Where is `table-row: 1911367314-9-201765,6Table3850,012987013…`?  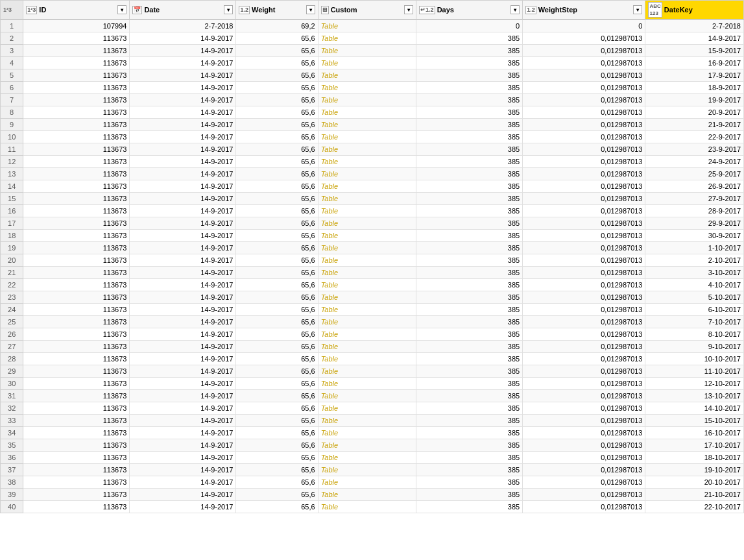 table-row: 1911367314-9-201765,6Table3850,012987013… is located at coordinates (372, 248).